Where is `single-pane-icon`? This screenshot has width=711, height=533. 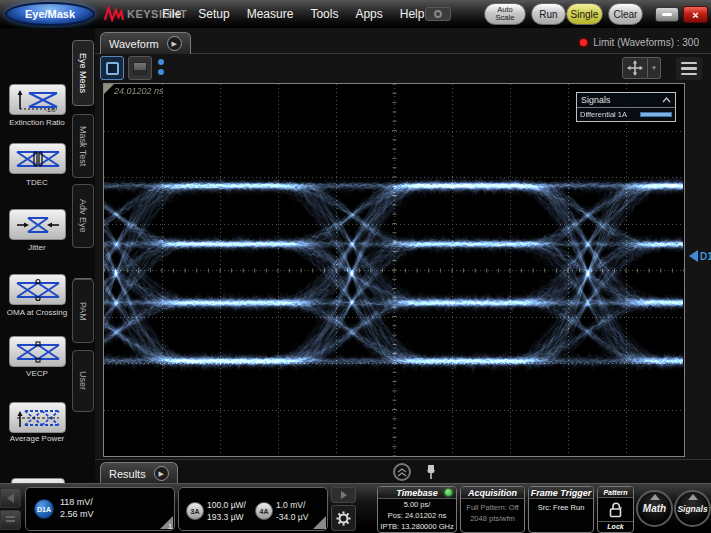 single-pane-icon is located at coordinates (112, 68).